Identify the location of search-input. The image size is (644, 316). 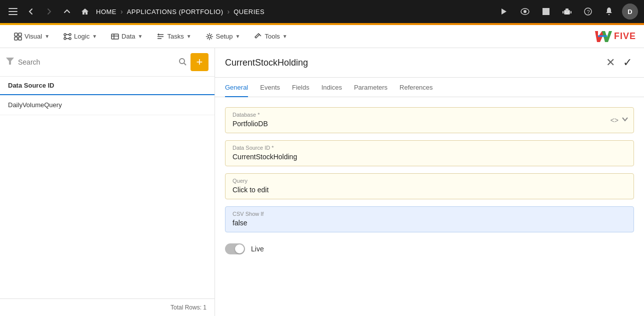
(96, 62).